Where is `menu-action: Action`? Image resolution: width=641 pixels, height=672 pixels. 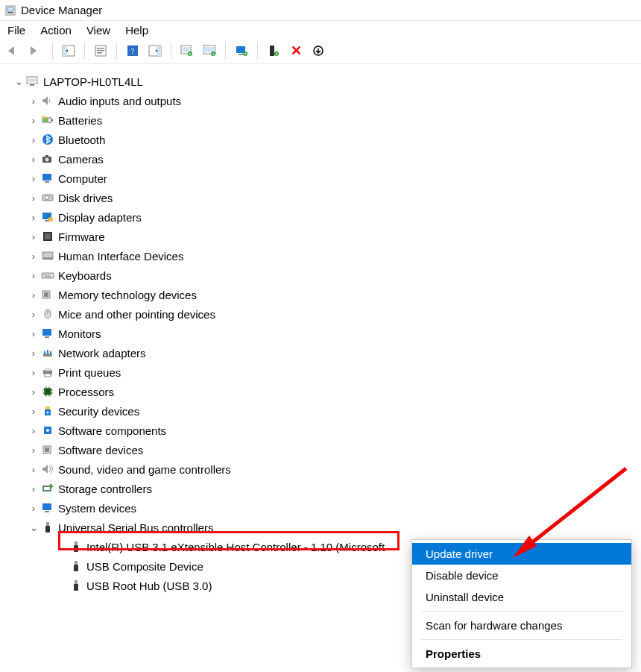 menu-action: Action is located at coordinates (56, 30).